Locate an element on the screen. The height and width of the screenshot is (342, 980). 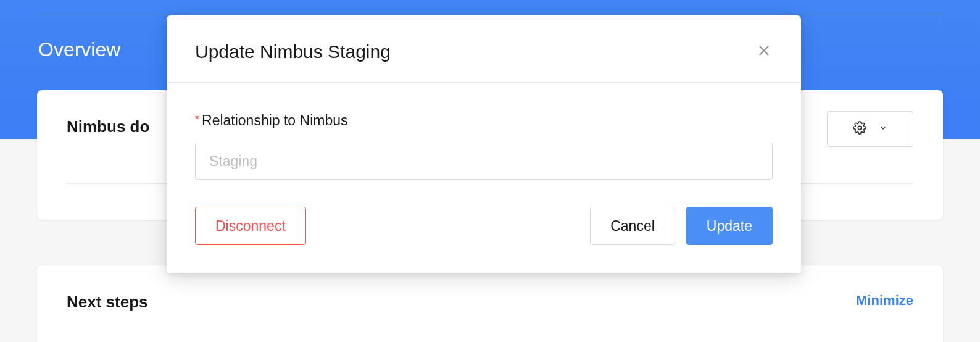
relationship-input is located at coordinates (484, 161).